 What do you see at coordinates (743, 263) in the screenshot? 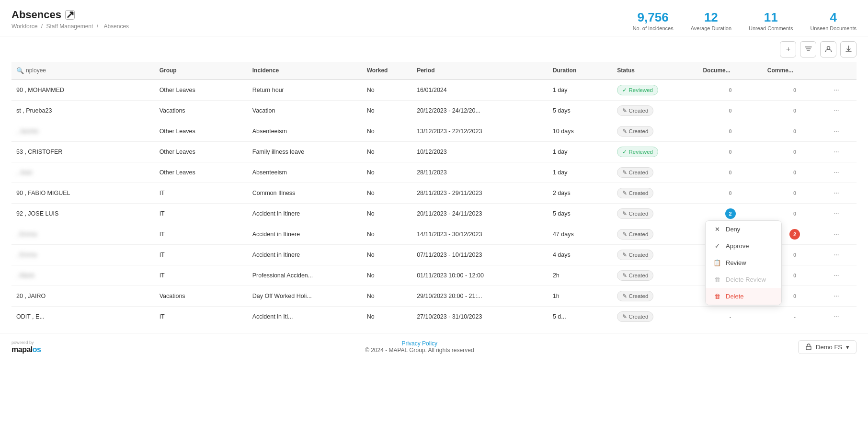
I see `context-review: 📋 Review` at bounding box center [743, 263].